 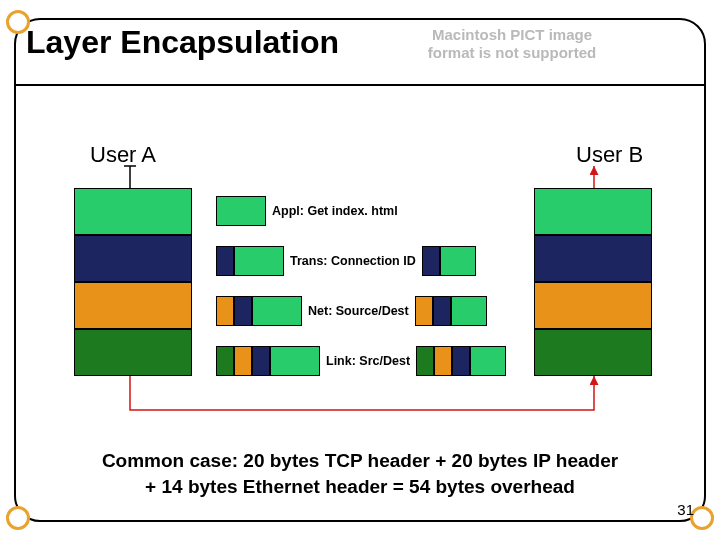 I want to click on user-b-label: User B, so click(x=610, y=155).